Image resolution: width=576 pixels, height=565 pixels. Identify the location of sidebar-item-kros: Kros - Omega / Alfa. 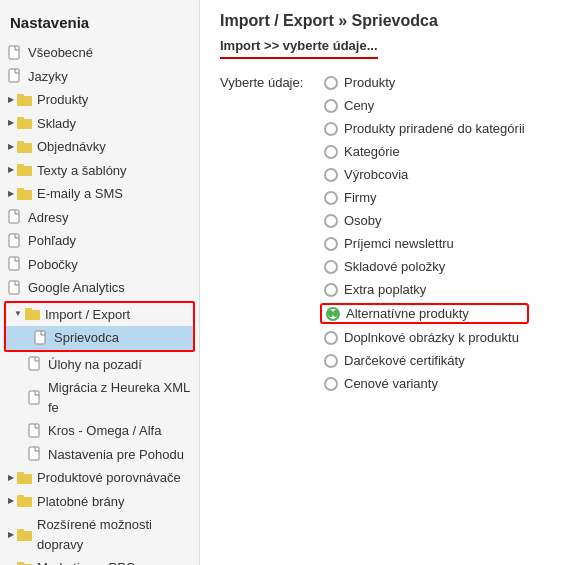
(100, 431).